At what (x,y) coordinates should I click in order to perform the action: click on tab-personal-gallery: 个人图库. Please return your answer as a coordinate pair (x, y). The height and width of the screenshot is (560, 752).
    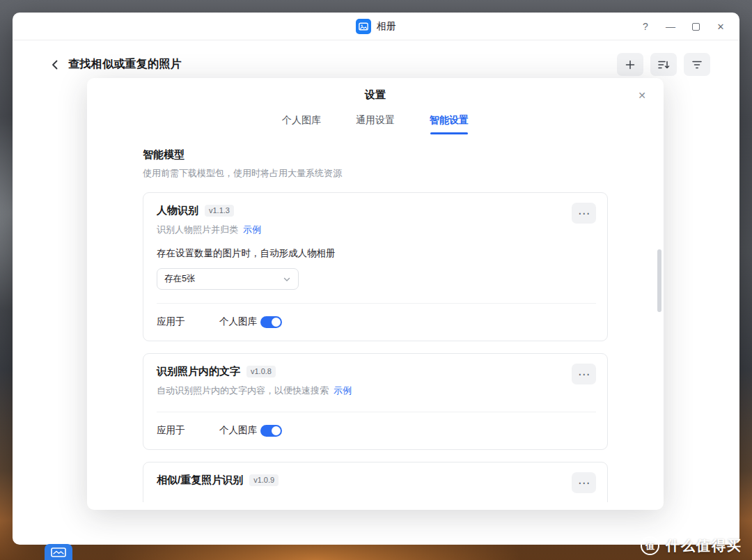
    Looking at the image, I should click on (301, 124).